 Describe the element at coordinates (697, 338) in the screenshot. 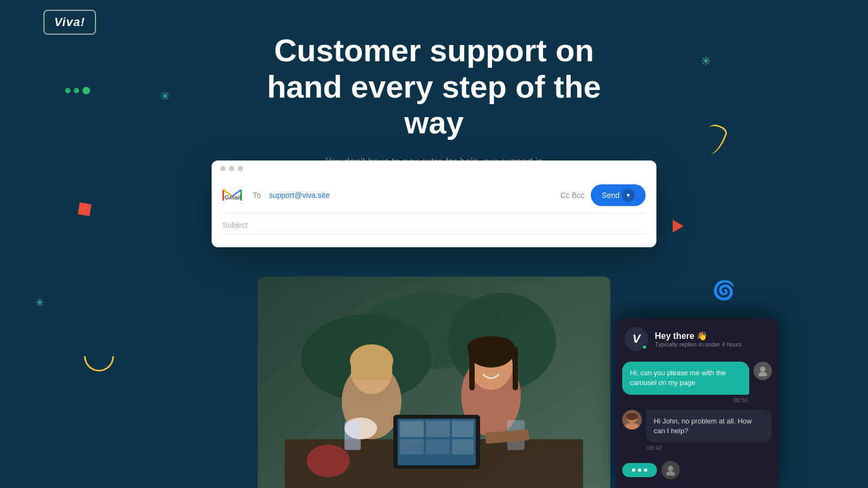

I see `chat-header: V Hey there 👋 Typically replies in under…` at that location.